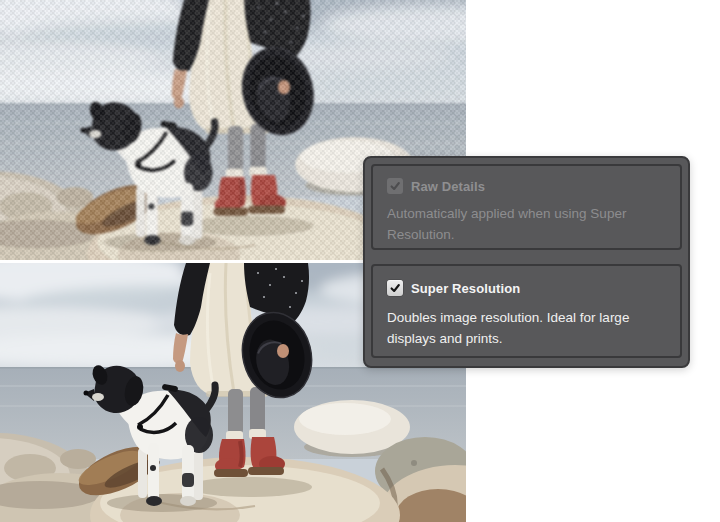 The height and width of the screenshot is (522, 720). I want to click on raw-details-header: Raw Details, so click(526, 186).